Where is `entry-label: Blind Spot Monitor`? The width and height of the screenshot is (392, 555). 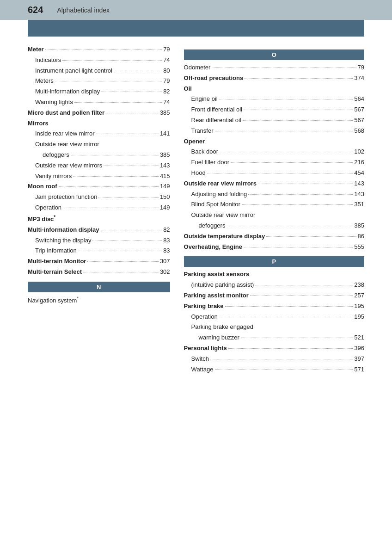 entry-label: Blind Spot Monitor is located at coordinates (216, 204).